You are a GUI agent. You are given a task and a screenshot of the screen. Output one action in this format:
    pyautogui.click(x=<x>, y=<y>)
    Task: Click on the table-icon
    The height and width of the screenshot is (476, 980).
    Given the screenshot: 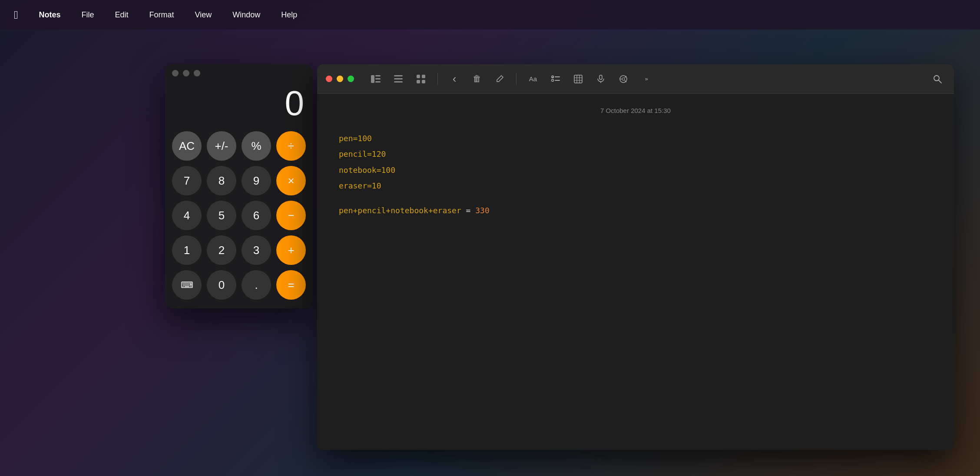 What is the action you would take?
    pyautogui.click(x=578, y=79)
    